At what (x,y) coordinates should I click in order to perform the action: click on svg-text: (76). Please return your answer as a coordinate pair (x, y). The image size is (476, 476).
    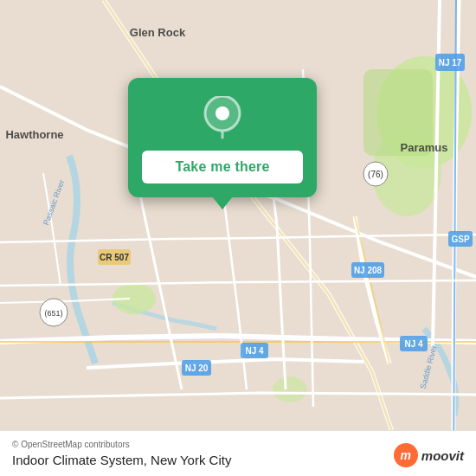
    Looking at the image, I should click on (376, 175).